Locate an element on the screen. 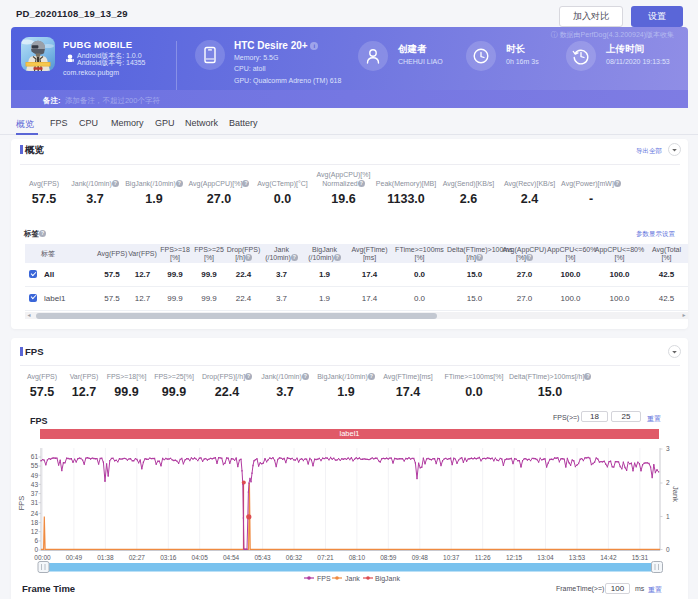 The image size is (698, 599). svg-text: 3 is located at coordinates (668, 448).